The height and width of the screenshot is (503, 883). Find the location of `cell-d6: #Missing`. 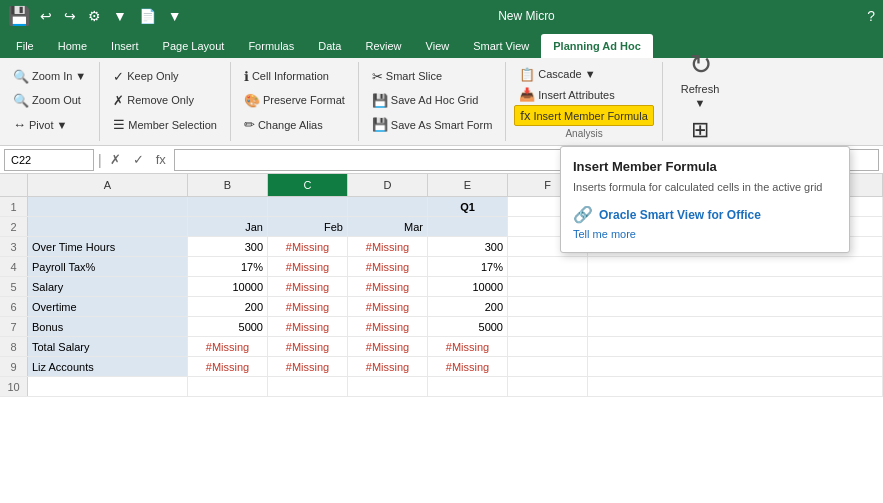

cell-d6: #Missing is located at coordinates (388, 306).